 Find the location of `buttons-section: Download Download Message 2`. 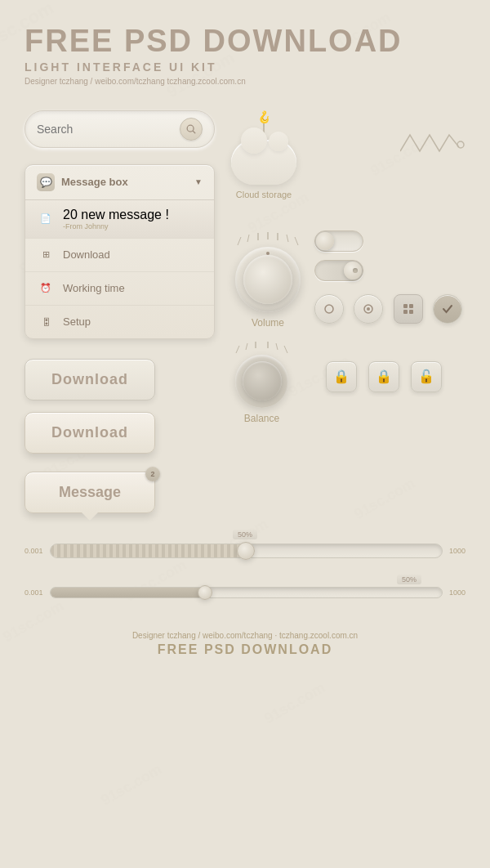

buttons-section: Download Download Message 2 is located at coordinates (119, 436).